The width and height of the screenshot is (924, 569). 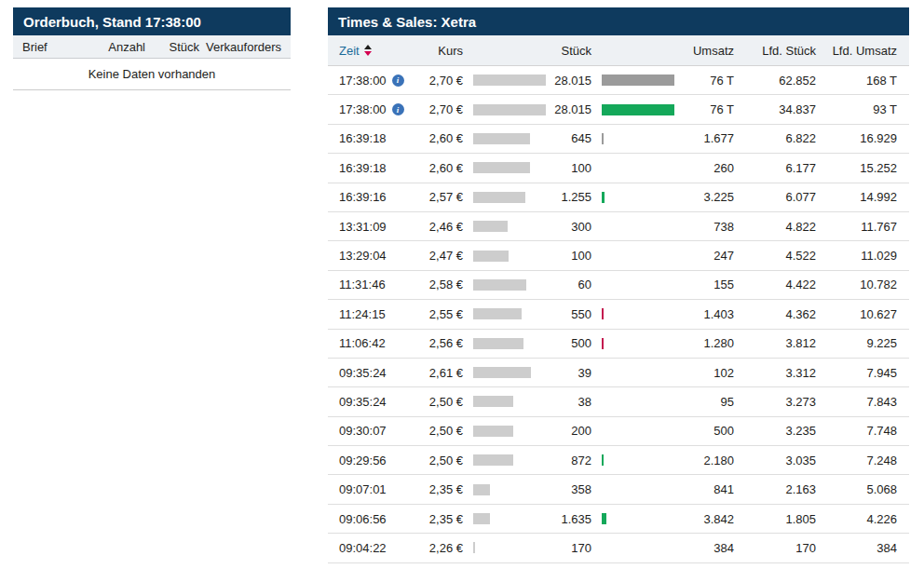 What do you see at coordinates (857, 315) in the screenshot?
I see `running-turnover: 10.627` at bounding box center [857, 315].